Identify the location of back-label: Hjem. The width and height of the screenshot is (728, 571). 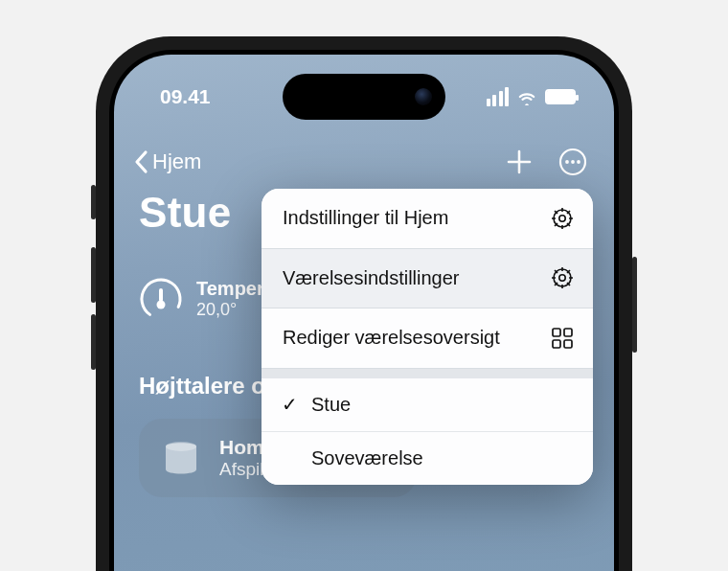
(176, 162).